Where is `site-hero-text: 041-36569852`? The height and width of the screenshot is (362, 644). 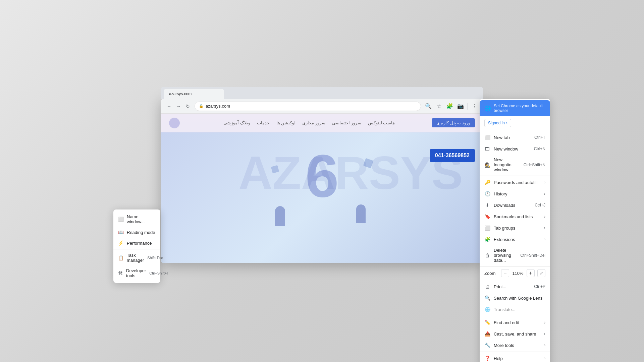 site-hero-text: 041-36569852 is located at coordinates (452, 152).